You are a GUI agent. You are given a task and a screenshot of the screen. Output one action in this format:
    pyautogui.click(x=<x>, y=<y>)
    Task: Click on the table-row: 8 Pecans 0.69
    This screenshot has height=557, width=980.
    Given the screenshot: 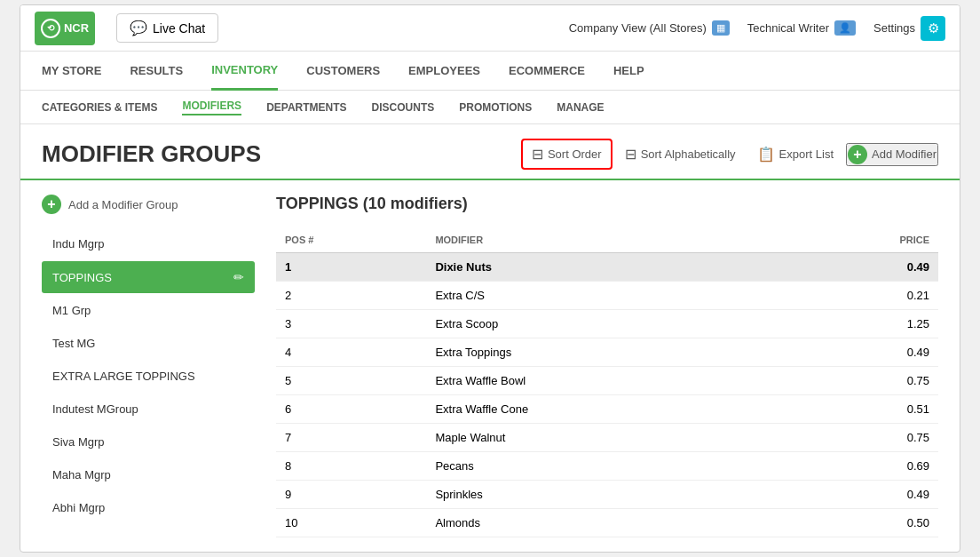 What is the action you would take?
    pyautogui.click(x=607, y=466)
    